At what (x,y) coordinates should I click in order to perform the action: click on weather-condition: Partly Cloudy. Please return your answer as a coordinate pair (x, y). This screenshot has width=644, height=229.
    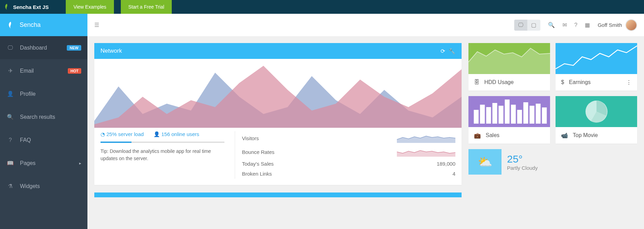
    Looking at the image, I should click on (522, 168).